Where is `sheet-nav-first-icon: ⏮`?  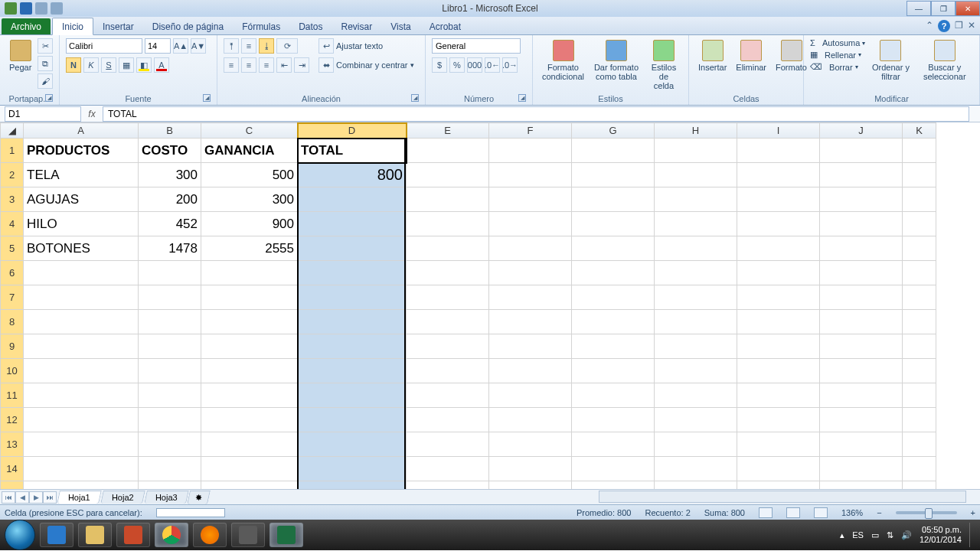
sheet-nav-first-icon: ⏮ is located at coordinates (8, 497).